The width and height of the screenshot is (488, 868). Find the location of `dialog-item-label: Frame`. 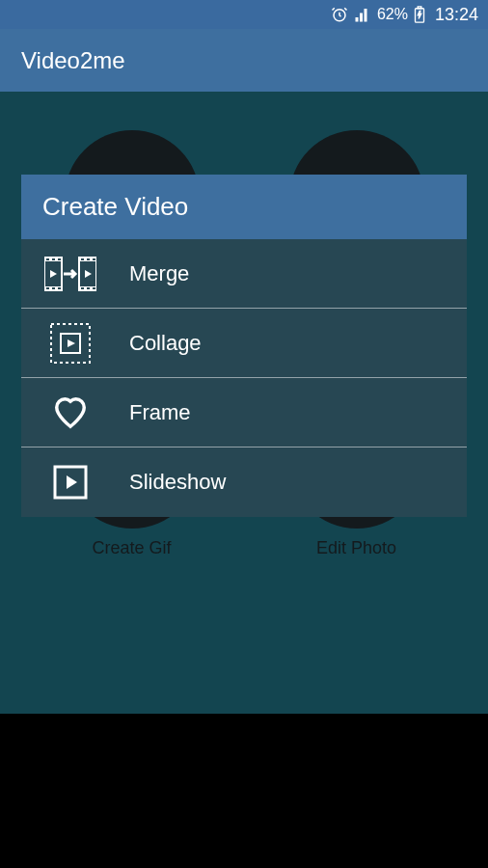

dialog-item-label: Frame is located at coordinates (160, 413).